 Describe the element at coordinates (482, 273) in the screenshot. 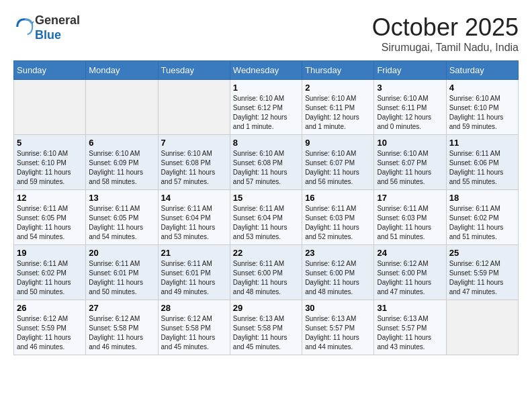

I see `calendar-cell: 25Sunrise: 6:12 AM Sunset: 5:59 PM Dayli…` at that location.